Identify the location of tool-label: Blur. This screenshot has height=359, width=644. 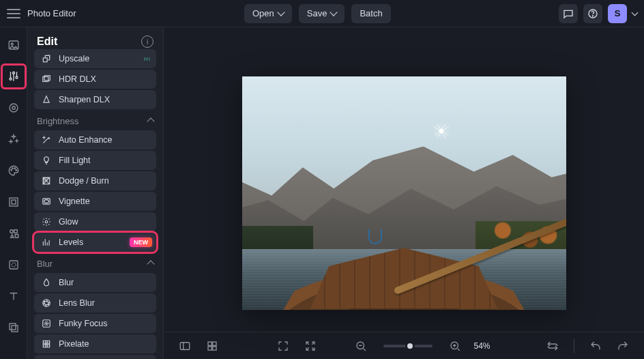
(66, 283).